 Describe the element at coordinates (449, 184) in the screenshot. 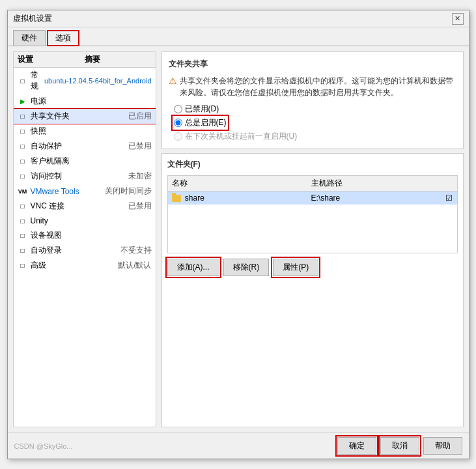

I see `col-check-header` at that location.